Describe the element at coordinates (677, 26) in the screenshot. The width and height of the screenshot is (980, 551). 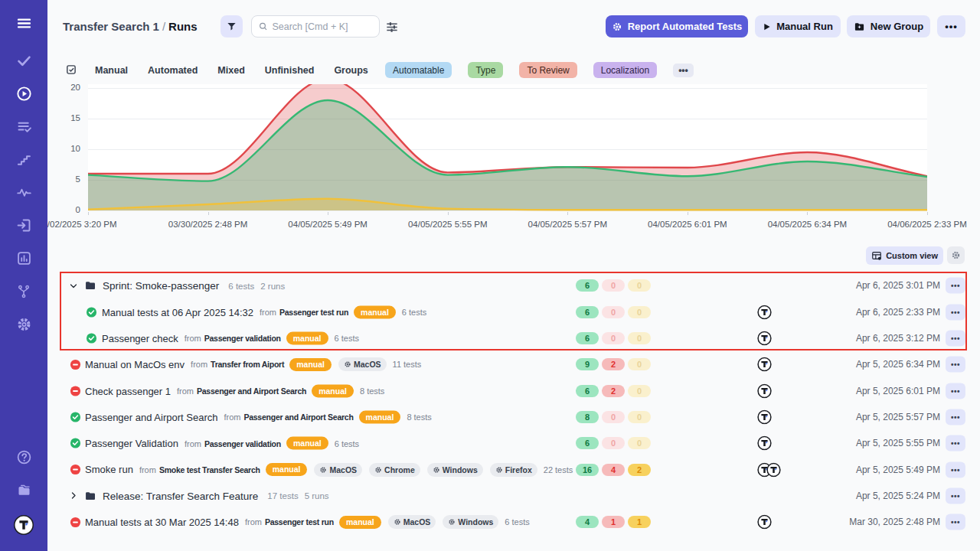
I see `report-automated-tests-button: Report Automated Tests` at that location.